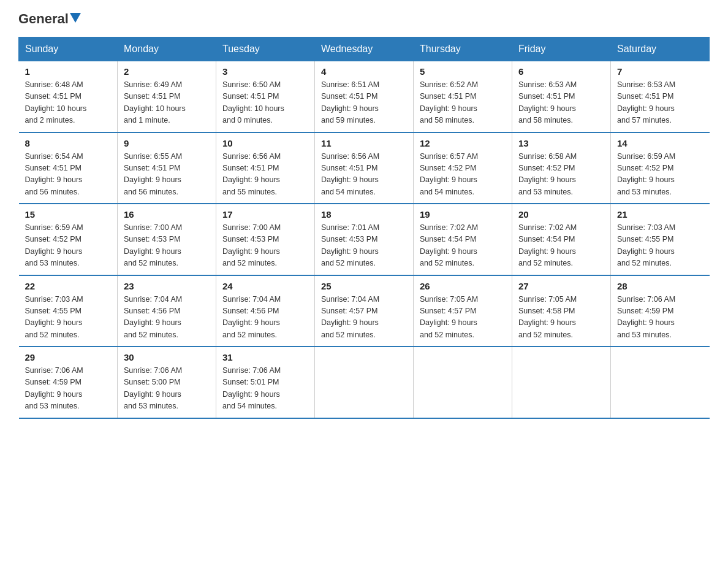 The image size is (728, 563). I want to click on calendar-cell: 26 Sunrise: 7:05 AMSunset: 4:57 PMDaylig…, so click(463, 312).